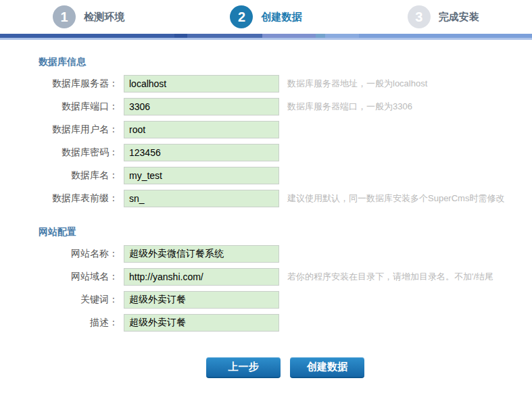  What do you see at coordinates (327, 367) in the screenshot?
I see `create-data-button: 创建数据` at bounding box center [327, 367].